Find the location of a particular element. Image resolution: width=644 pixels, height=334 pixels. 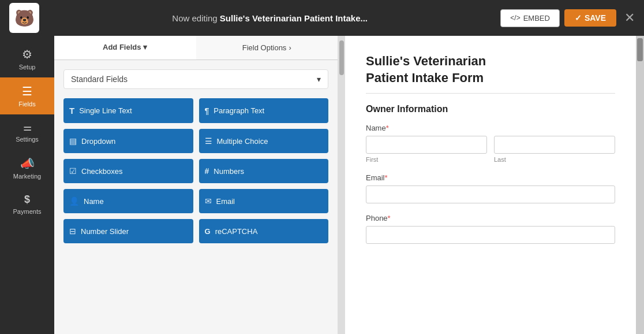

checkbox-icon: ☑ is located at coordinates (73, 171).